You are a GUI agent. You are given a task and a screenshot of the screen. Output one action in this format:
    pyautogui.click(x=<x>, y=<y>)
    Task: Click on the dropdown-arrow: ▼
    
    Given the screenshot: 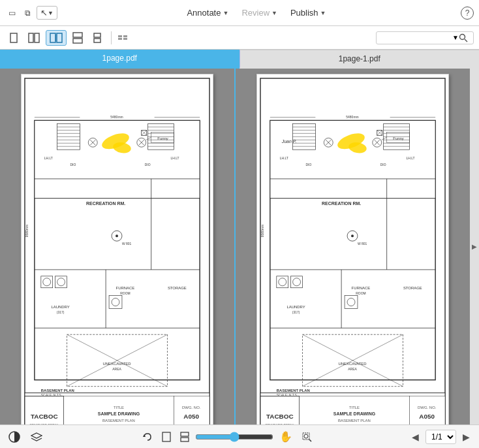 What is the action you would take?
    pyautogui.click(x=456, y=38)
    